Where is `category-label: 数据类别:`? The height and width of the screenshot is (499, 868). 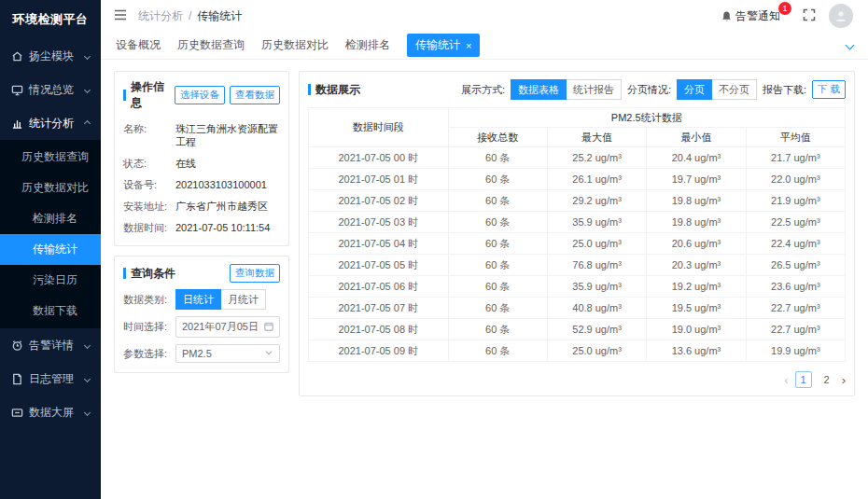
category-label: 数据类别: is located at coordinates (149, 300).